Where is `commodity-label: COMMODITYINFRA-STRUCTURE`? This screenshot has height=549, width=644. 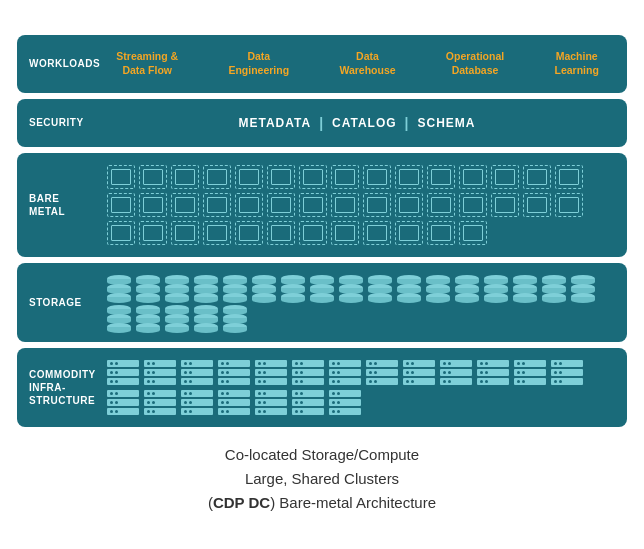
commodity-label: COMMODITYINFRA-STRUCTURE is located at coordinates (64, 388).